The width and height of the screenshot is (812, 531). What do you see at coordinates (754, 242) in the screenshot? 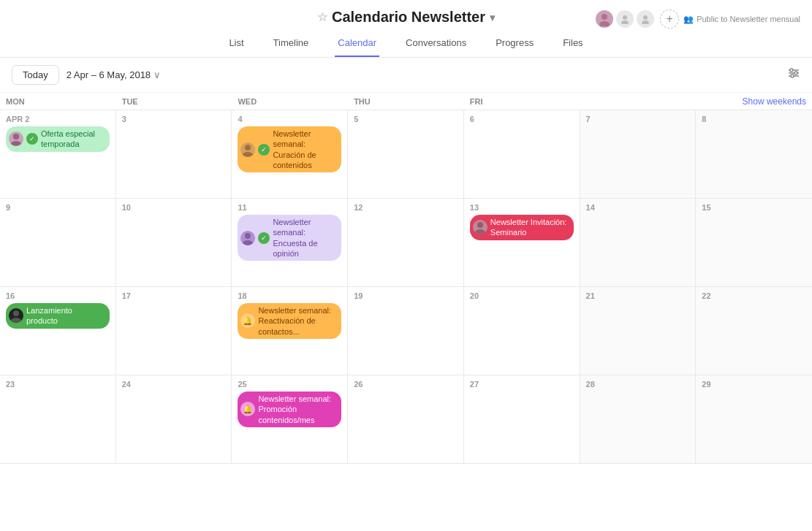
I see `day-15: 15` at bounding box center [754, 242].